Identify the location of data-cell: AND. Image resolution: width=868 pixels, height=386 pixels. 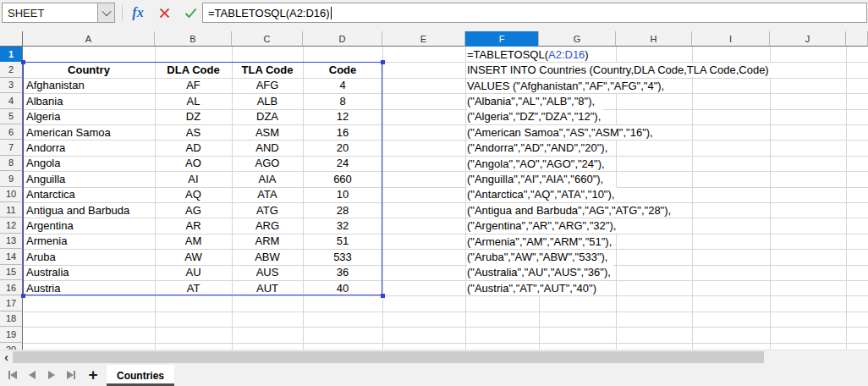
(267, 147).